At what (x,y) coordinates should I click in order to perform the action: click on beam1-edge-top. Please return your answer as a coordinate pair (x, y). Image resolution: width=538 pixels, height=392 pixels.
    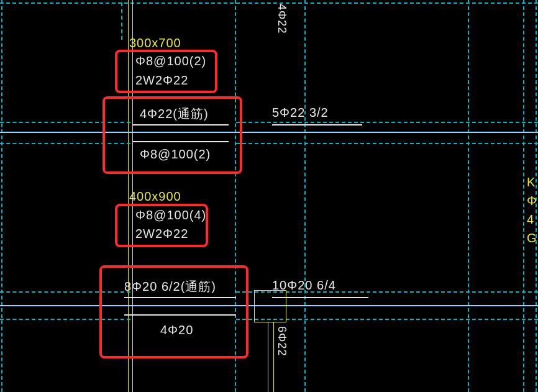
    Looking at the image, I should click on (387, 122).